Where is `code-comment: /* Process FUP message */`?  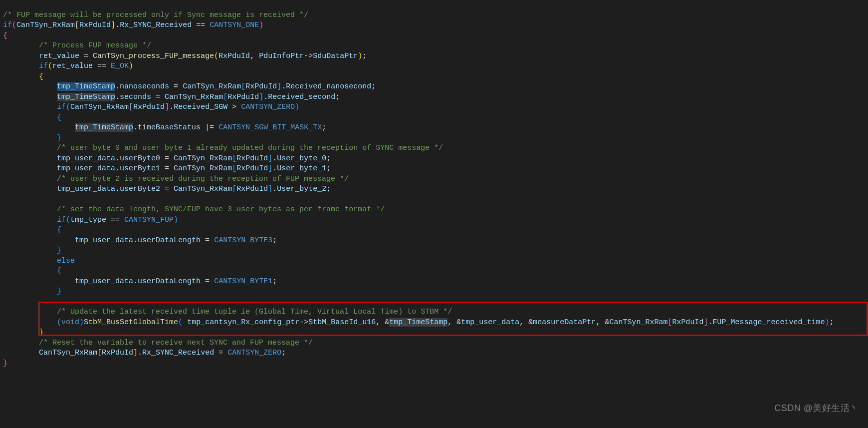
code-comment: /* Process FUP message */ is located at coordinates (95, 46).